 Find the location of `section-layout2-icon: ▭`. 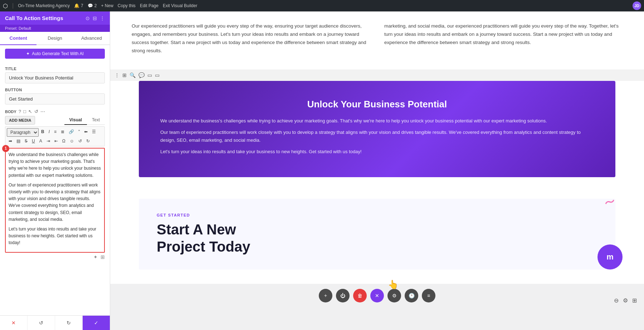

section-layout2-icon: ▭ is located at coordinates (157, 75).